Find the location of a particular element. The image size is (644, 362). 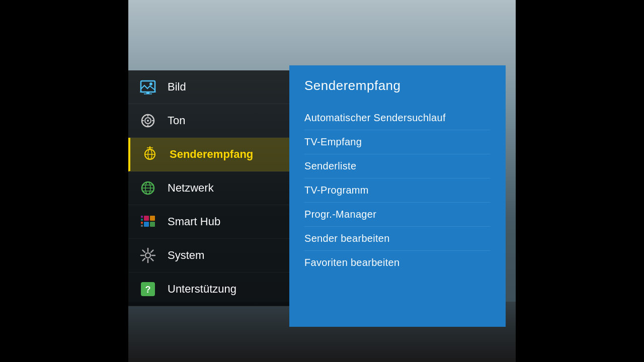

antenna-icon is located at coordinates (150, 154).